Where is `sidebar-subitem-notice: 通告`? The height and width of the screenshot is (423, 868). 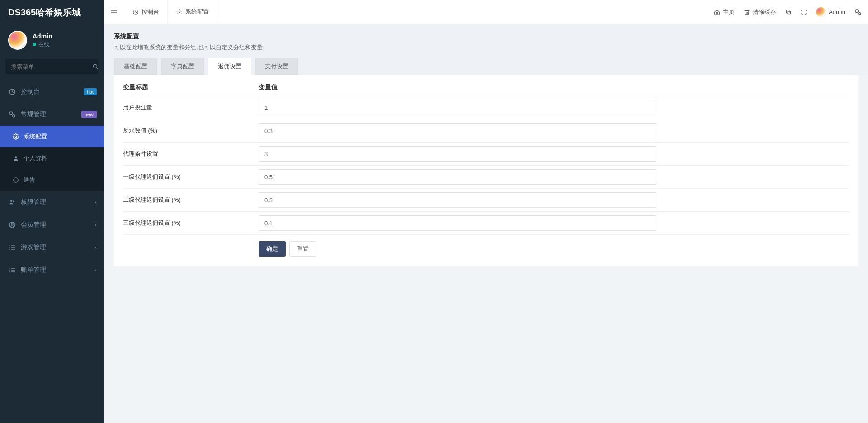
sidebar-subitem-notice: 通告 is located at coordinates (52, 180).